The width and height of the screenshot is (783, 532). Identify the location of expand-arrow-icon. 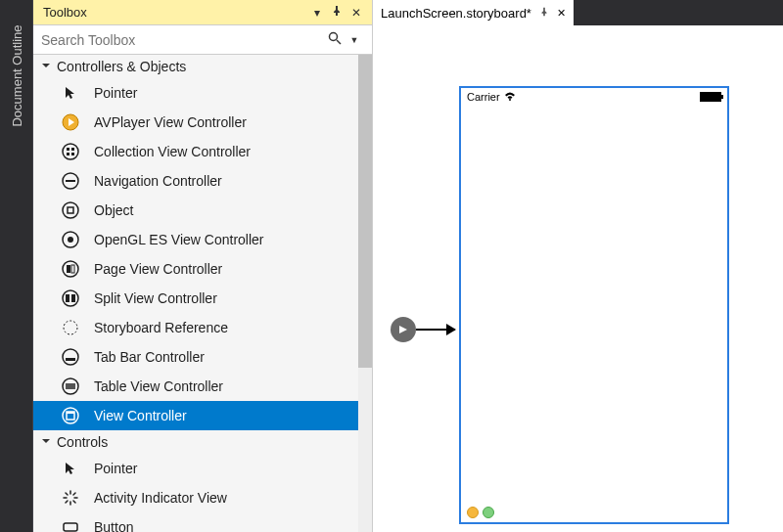
(47, 66).